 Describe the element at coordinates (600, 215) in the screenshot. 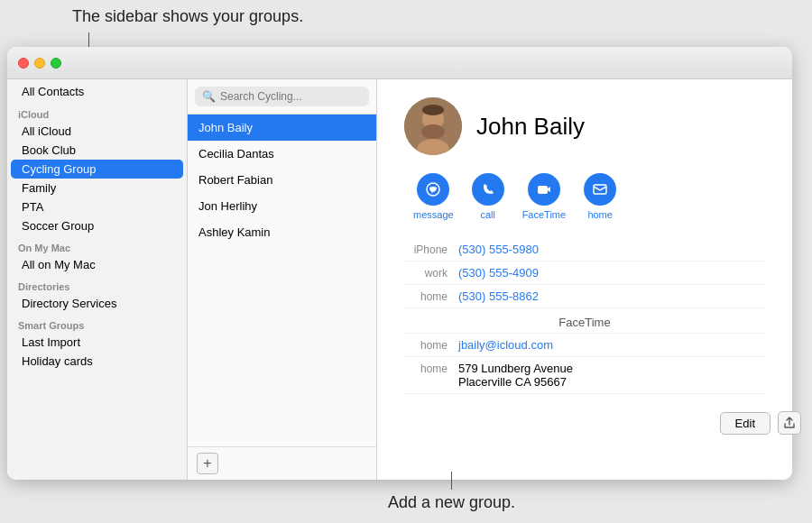

I see `home-email-label: home` at that location.